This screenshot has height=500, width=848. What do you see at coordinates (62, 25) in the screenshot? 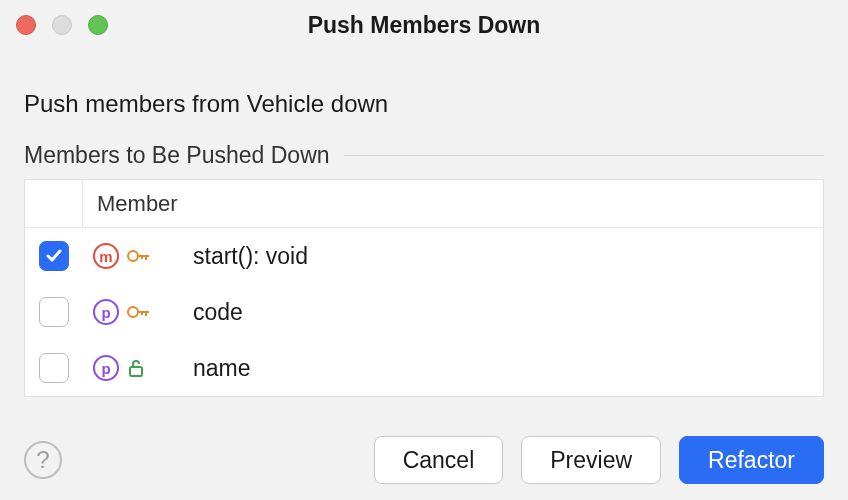
I see `minimize-window-button` at bounding box center [62, 25].